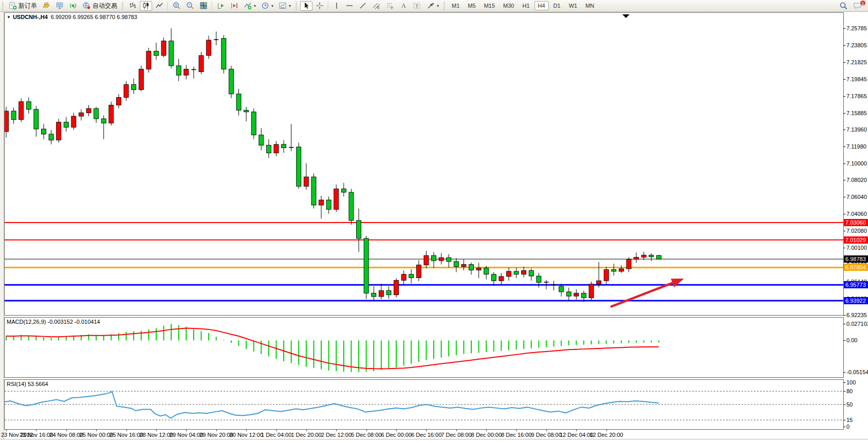 The image size is (868, 442). Describe the element at coordinates (177, 6) in the screenshot. I see `zoom-in-button` at that location.